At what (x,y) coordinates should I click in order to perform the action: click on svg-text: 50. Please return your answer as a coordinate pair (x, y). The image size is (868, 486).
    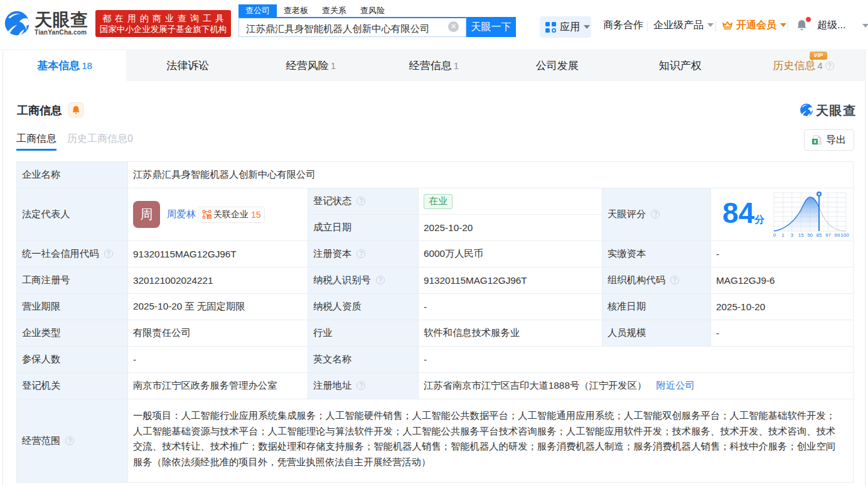
    Looking at the image, I should click on (810, 235).